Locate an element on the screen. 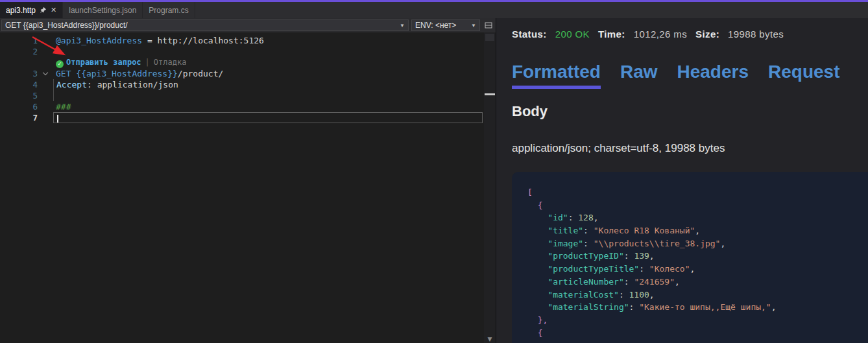 The image size is (868, 343). text-caret is located at coordinates (58, 119).